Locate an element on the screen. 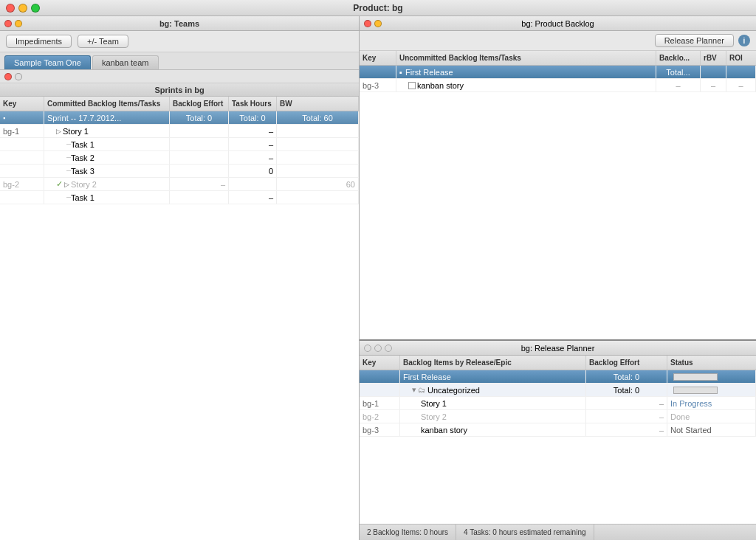 The height and width of the screenshot is (540, 756). sprint-hours: Total: 0 is located at coordinates (252, 118).